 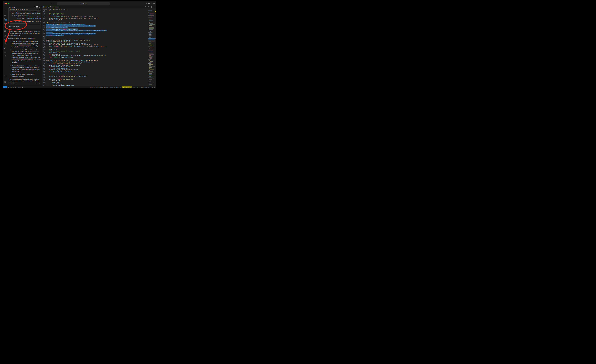 I want to click on nav-back-icon, so click(x=51, y=3).